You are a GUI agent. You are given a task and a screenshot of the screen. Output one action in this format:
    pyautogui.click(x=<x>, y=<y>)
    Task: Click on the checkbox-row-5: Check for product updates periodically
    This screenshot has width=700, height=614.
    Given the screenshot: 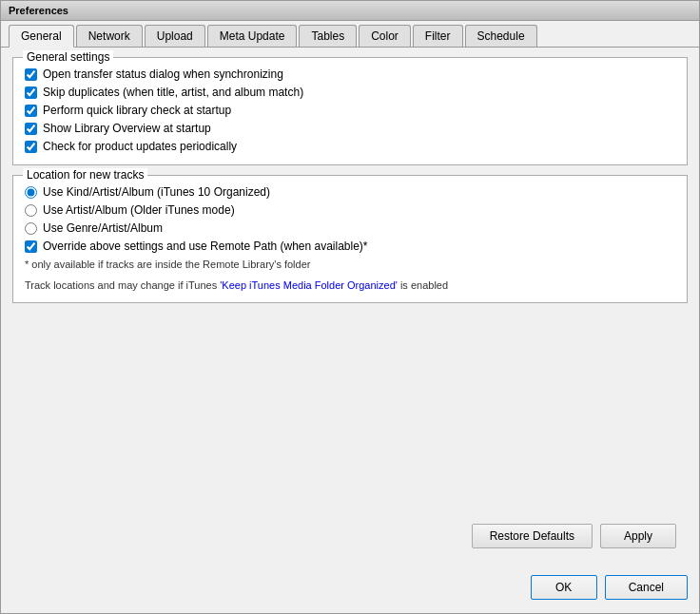 What is the action you would take?
    pyautogui.click(x=350, y=146)
    